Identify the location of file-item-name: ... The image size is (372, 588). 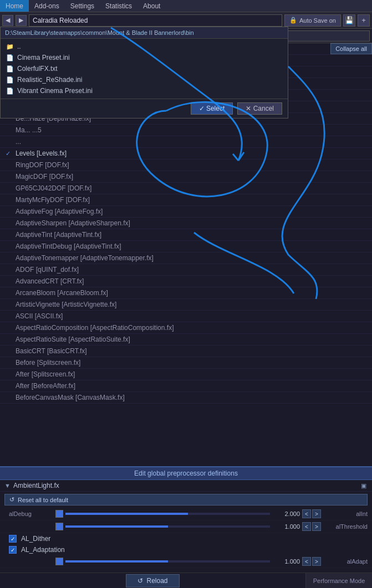
(19, 47).